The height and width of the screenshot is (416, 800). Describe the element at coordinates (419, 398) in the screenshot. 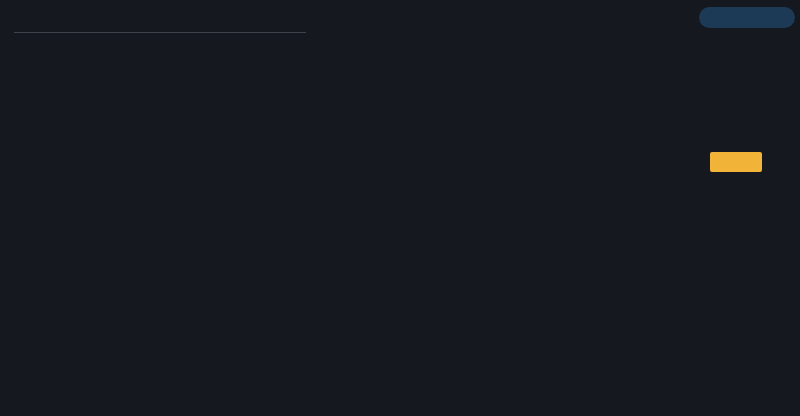

I see `legend-item-hom-nay` at that location.